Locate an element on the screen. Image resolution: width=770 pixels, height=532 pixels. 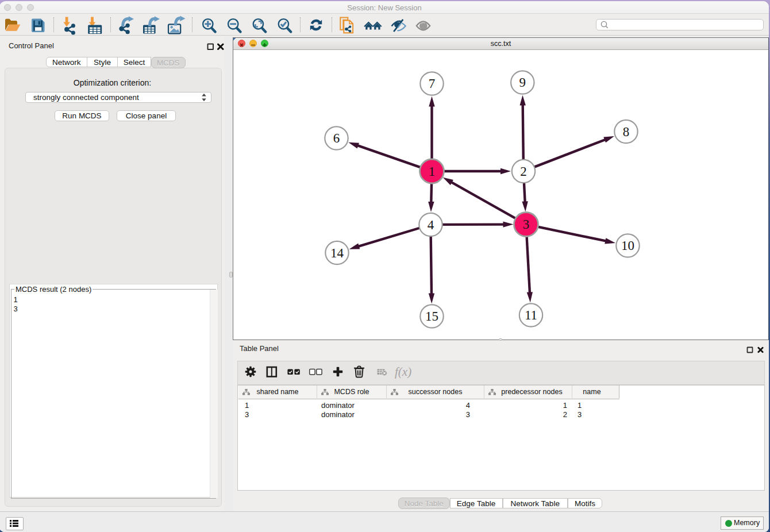
svg-text: 11 is located at coordinates (531, 315).